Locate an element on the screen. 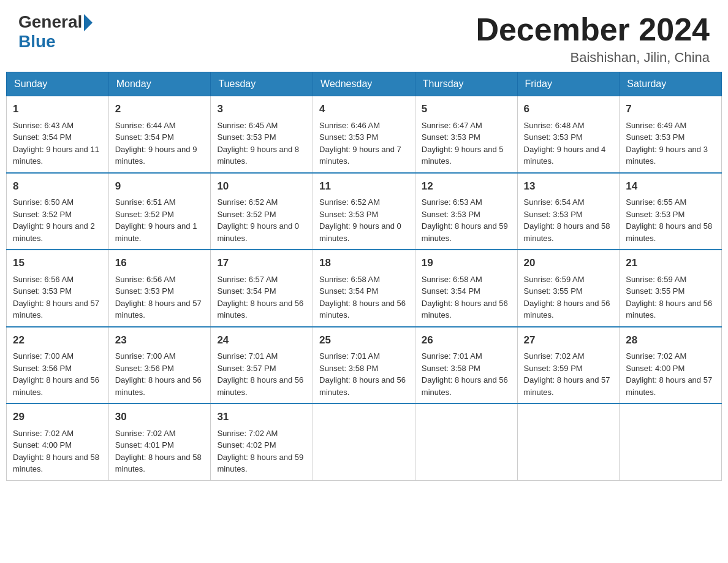 The height and width of the screenshot is (563, 728). table-row: 1 Sunrise: 6:43 AMSunset: 3:54 PMDayligh… is located at coordinates (58, 135).